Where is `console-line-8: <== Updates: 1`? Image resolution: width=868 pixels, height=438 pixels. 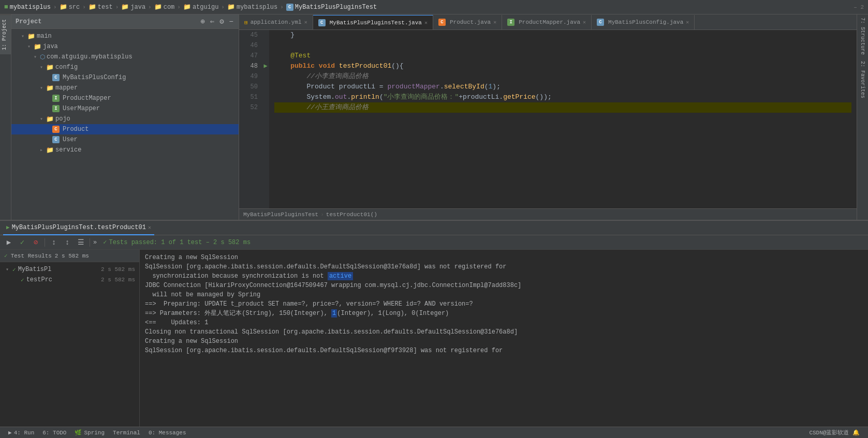 console-line-8: <== Updates: 1 is located at coordinates (504, 323).